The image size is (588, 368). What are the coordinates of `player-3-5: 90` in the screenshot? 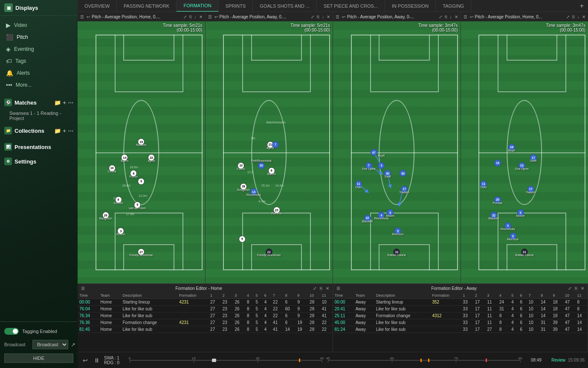 It's located at (403, 173).